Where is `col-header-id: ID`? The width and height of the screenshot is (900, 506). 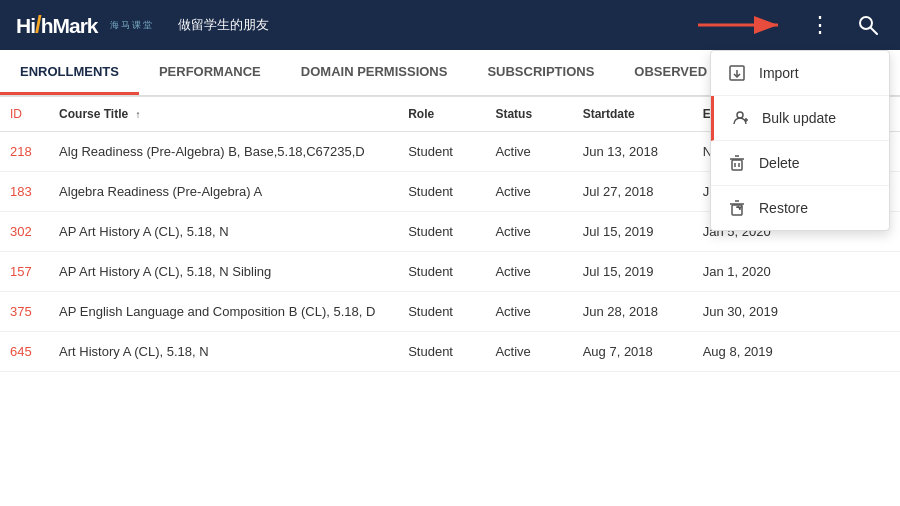 col-header-id: ID is located at coordinates (24, 114).